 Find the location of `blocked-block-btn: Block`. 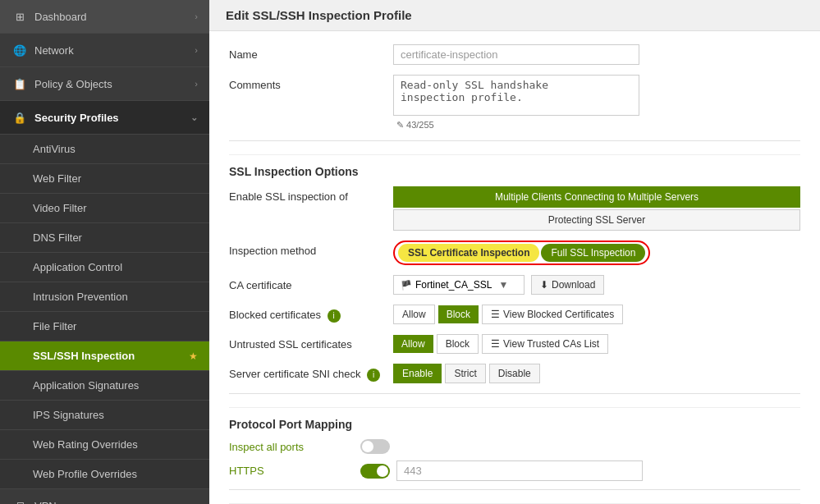

blocked-block-btn: Block is located at coordinates (458, 314).